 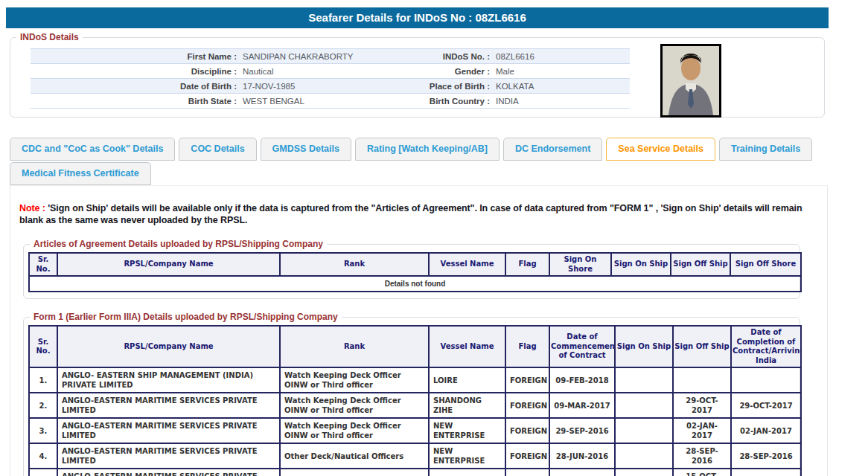 I want to click on cell-sr-no: 3., so click(x=43, y=431).